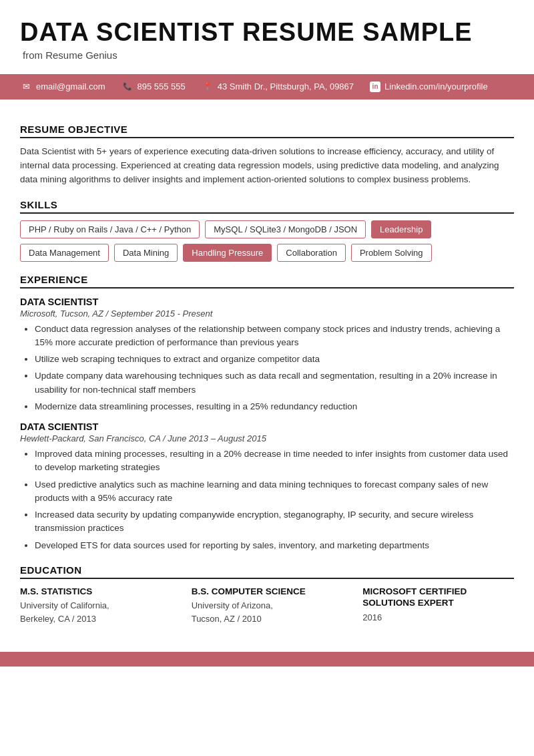 Image resolution: width=534 pixels, height=756 pixels. Describe the element at coordinates (26, 87) in the screenshot. I see `email-icon` at that location.